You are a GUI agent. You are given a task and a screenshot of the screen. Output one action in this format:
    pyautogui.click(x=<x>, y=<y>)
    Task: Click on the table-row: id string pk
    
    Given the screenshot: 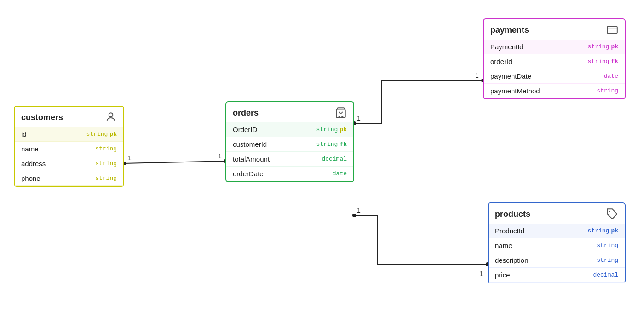 What is the action you would take?
    pyautogui.click(x=69, y=134)
    